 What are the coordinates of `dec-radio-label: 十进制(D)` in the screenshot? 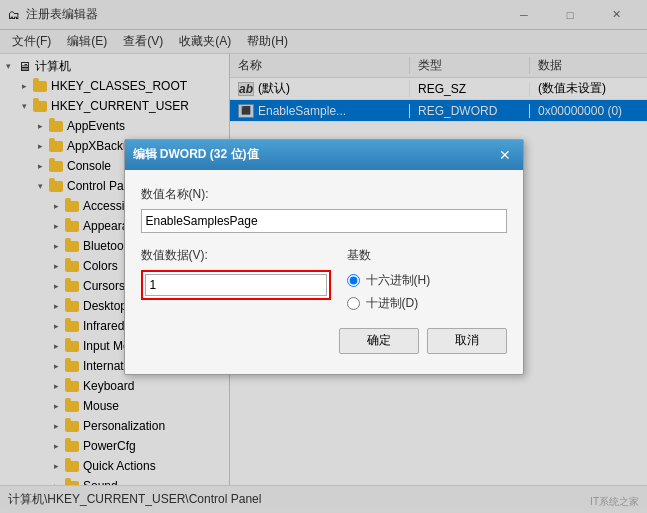 It's located at (427, 304).